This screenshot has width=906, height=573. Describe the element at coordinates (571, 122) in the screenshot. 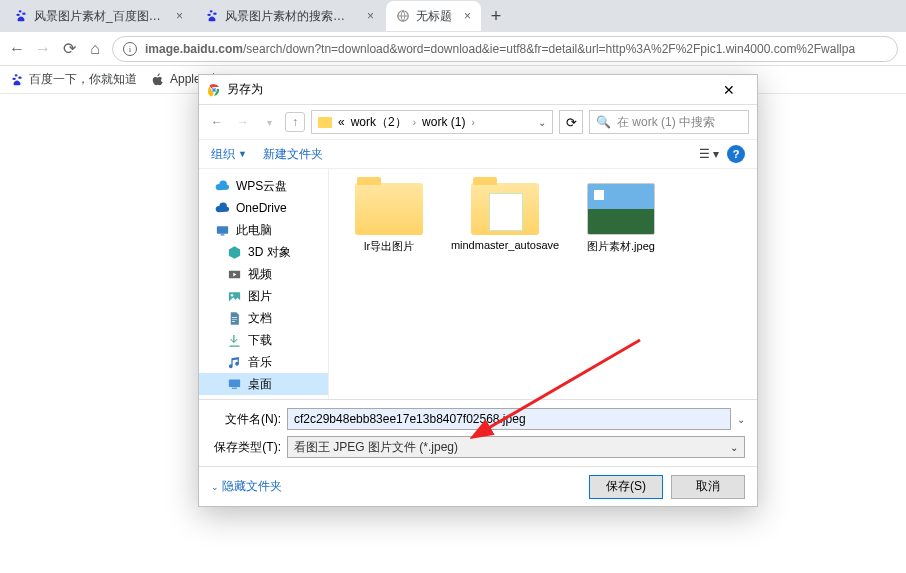

I see `refresh-button: ⟳` at that location.